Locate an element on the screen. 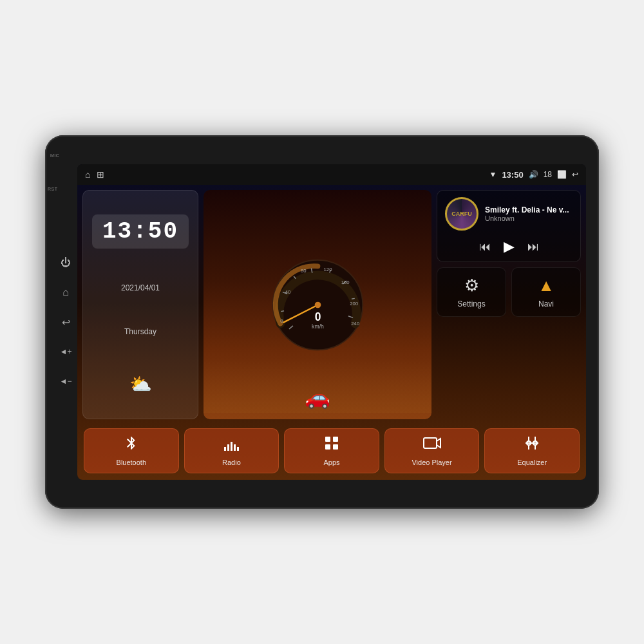 The width and height of the screenshot is (644, 644). svg-text: km/h is located at coordinates (318, 327).